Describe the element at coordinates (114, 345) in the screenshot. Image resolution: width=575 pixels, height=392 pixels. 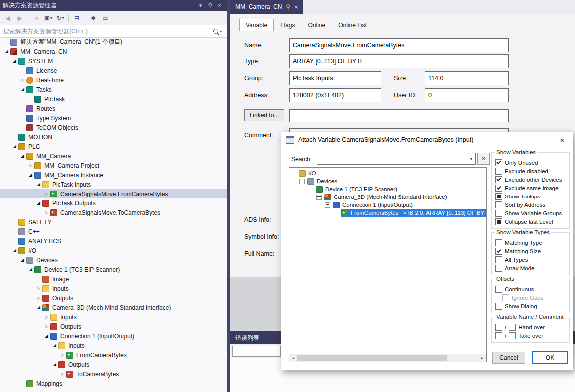
I see `tree-item-inputs: ◢Inputs` at that location.